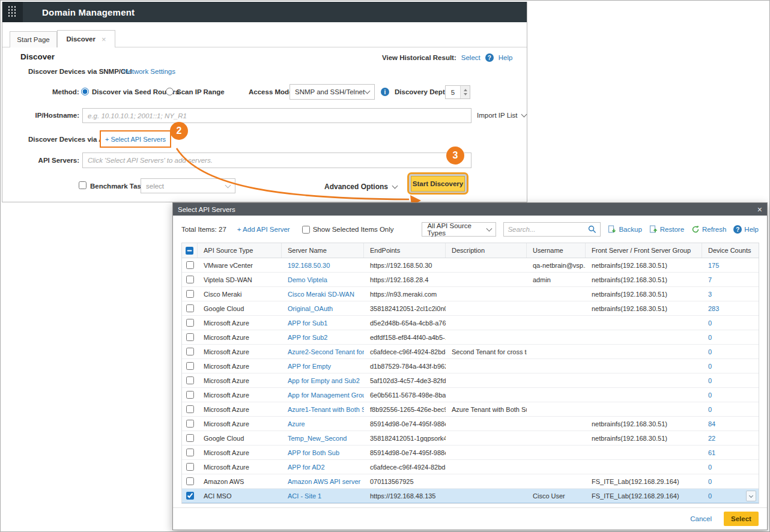 The image size is (770, 532). Describe the element at coordinates (323, 294) in the screenshot. I see `cell-server-name-link: Cisco Meraki SD-WAN` at that location.